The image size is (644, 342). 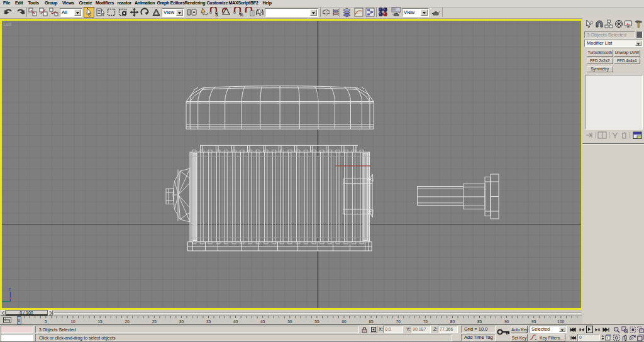 I want to click on svg-text: 15, so click(x=100, y=322).